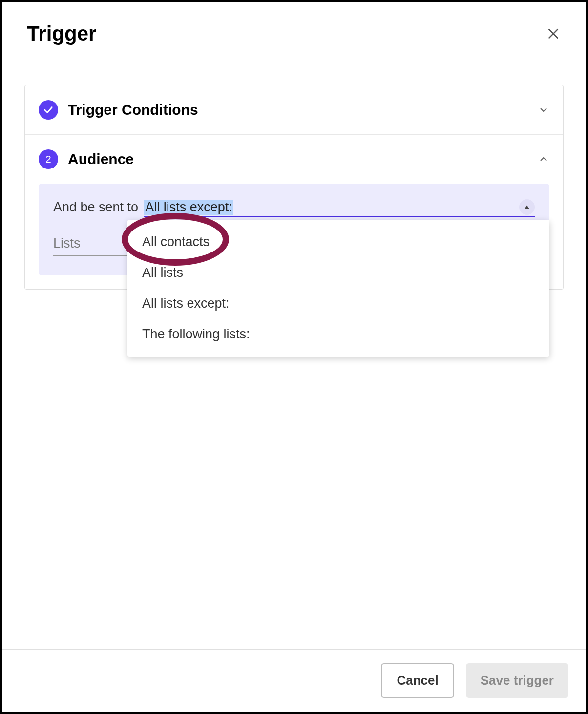 Image resolution: width=588 pixels, height=714 pixels. What do you see at coordinates (294, 680) in the screenshot?
I see `dialog-footer: Cancel Save trigger` at bounding box center [294, 680].